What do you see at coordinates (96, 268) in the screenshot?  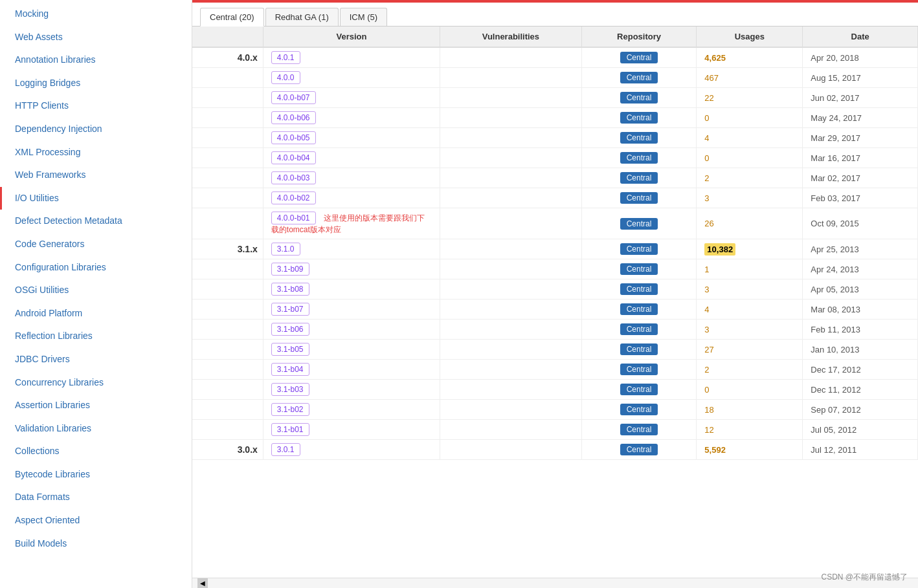 I see `sidebar-item-configuration-libraries: Configuration Libraries` at bounding box center [96, 268].